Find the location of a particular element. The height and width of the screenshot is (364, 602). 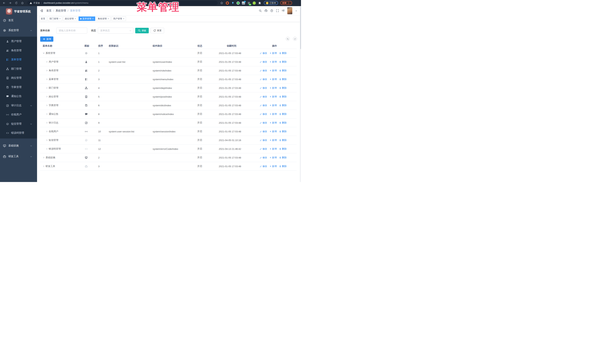

sidebar-item-14: 研发工具 is located at coordinates (19, 156).